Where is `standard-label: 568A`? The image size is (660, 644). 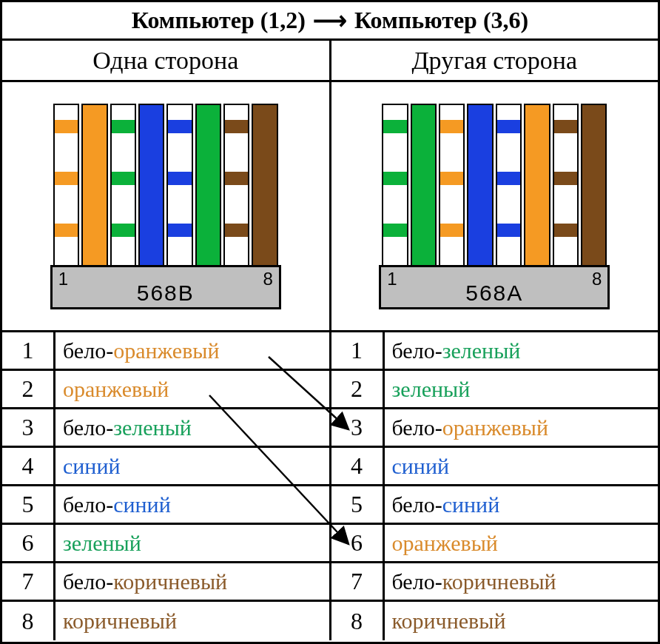 standard-label: 568A is located at coordinates (494, 293).